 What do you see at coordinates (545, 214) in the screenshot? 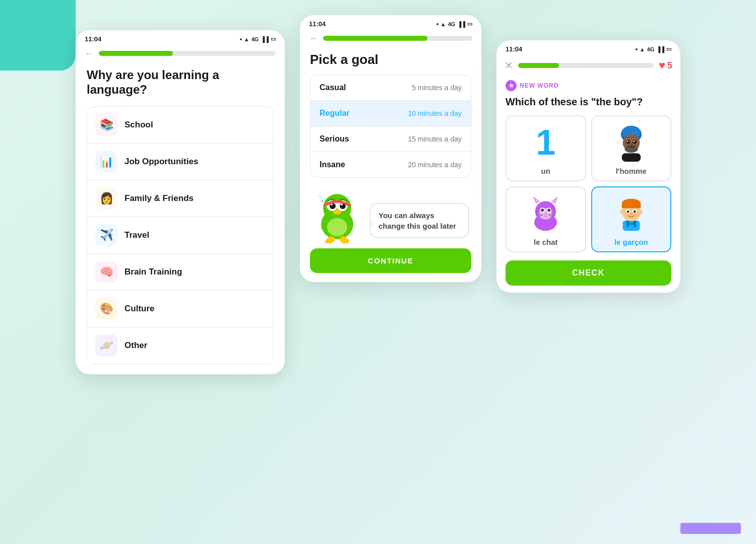
I see `cat-svg` at bounding box center [545, 214].